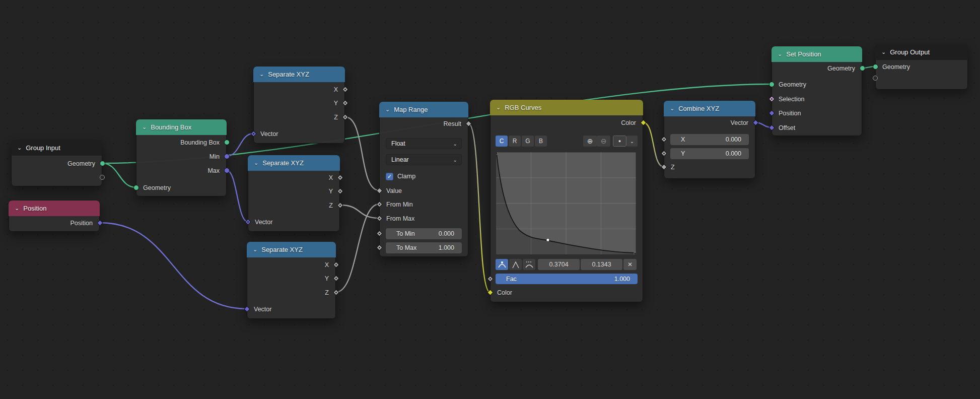 The image size is (980, 399). I want to click on handle-vector-icon, so click(516, 264).